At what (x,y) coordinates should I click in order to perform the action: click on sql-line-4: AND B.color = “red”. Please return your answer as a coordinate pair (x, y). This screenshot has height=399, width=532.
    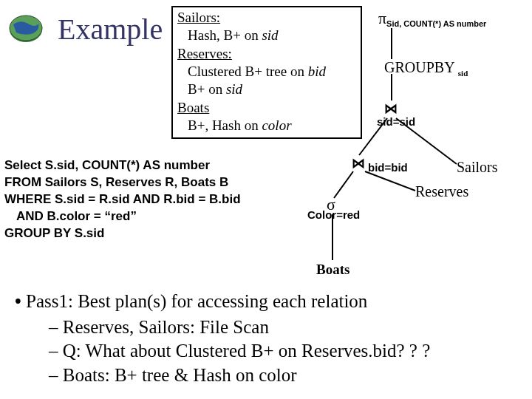
    Looking at the image, I should click on (145, 217).